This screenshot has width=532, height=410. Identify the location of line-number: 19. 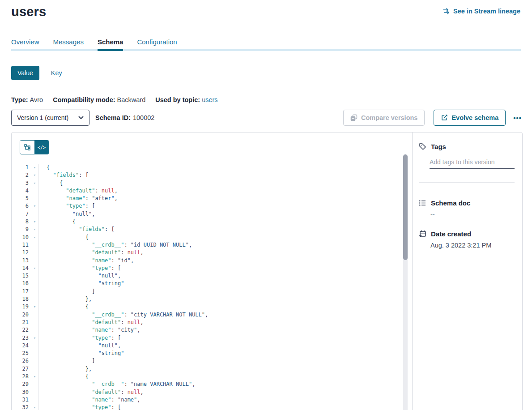
(20, 307).